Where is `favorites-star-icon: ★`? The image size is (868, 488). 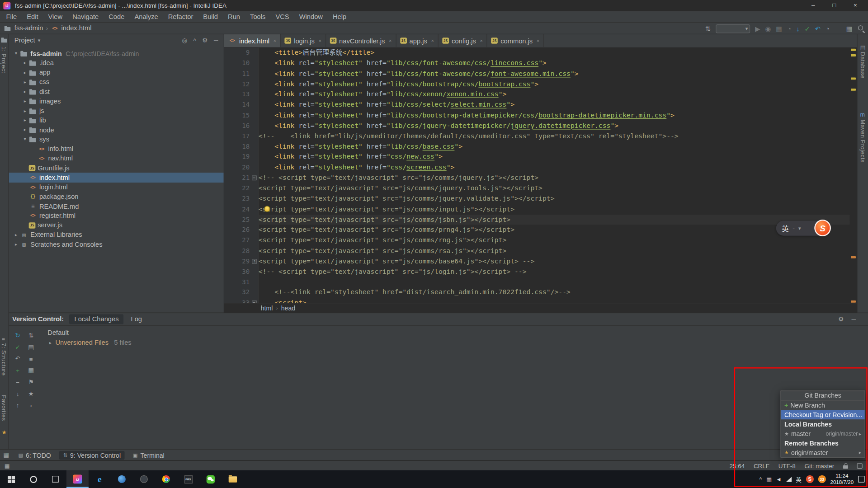 favorites-star-icon: ★ is located at coordinates (5, 432).